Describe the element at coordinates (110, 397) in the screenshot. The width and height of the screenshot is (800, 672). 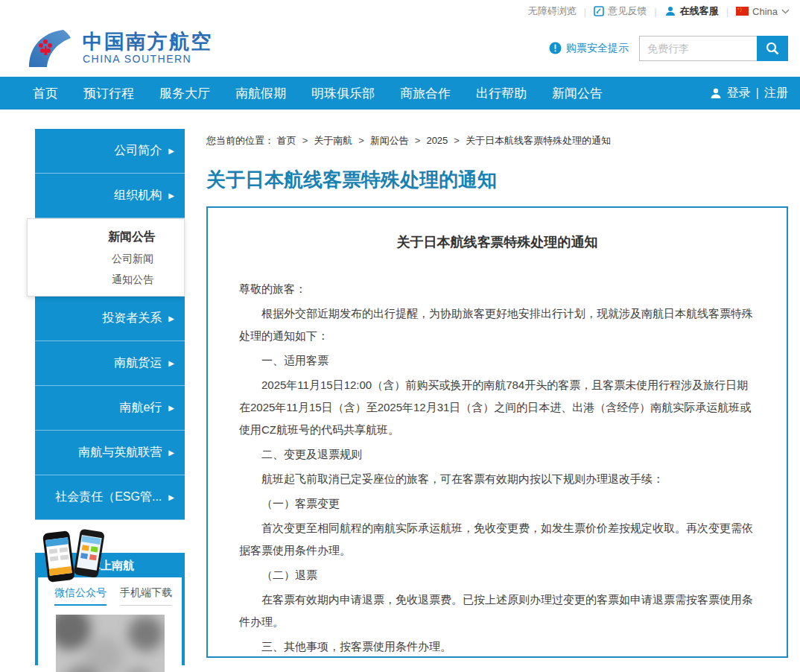
I see `sidebar: 公司简介▶组织机构▶ 新闻公告 公司新闻通知公告 投资者关系▶南航货运▶南航e行…` at that location.